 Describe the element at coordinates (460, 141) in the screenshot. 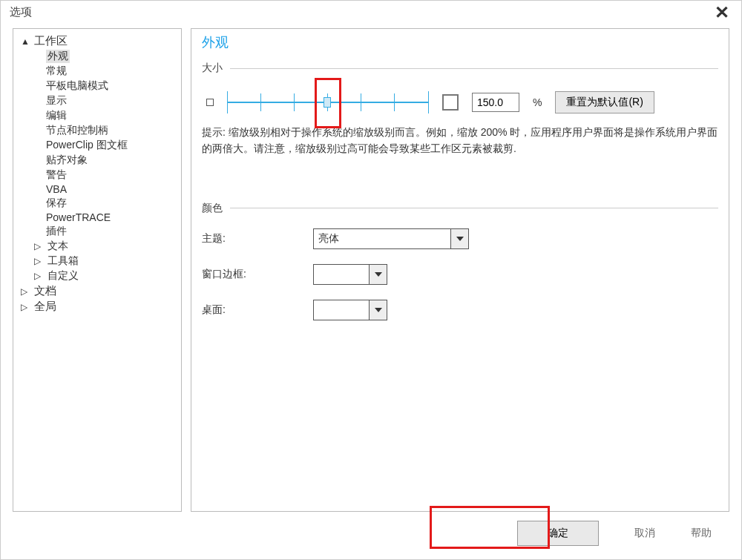

I see `scale-hint: 提示: 缩放级别相对于操作系统的缩放级别而言。例如，缩放 200% 时，应用程序…` at that location.